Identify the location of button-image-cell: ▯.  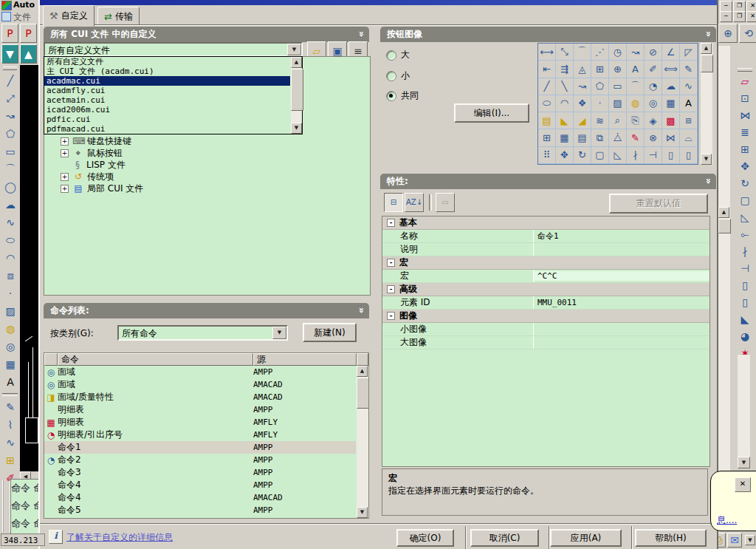
(671, 155).